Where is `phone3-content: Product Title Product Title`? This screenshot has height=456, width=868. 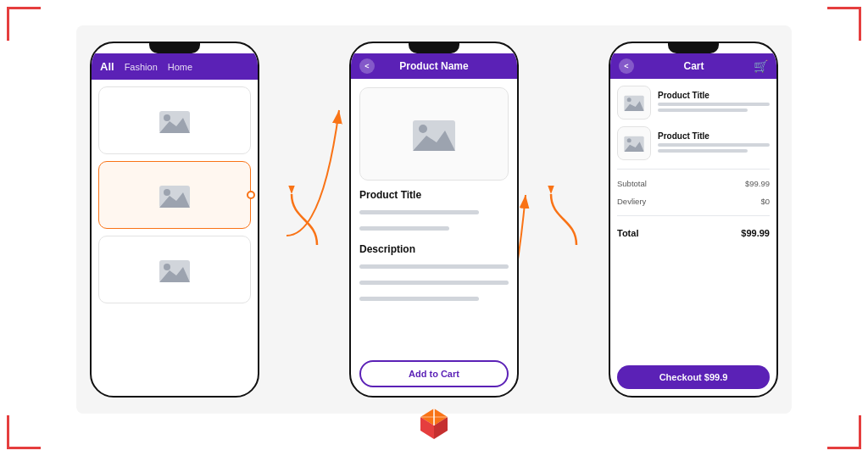 phone3-content: Product Title Product Title is located at coordinates (693, 237).